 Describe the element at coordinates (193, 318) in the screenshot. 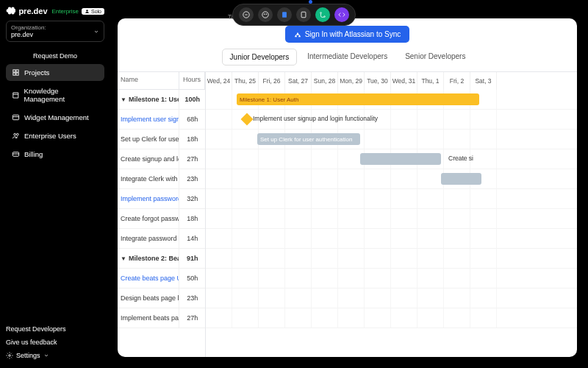

I see `task-hours: 27h` at that location.